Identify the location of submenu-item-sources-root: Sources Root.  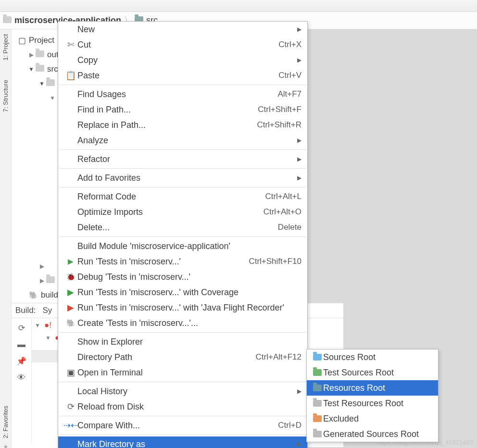
(372, 357).